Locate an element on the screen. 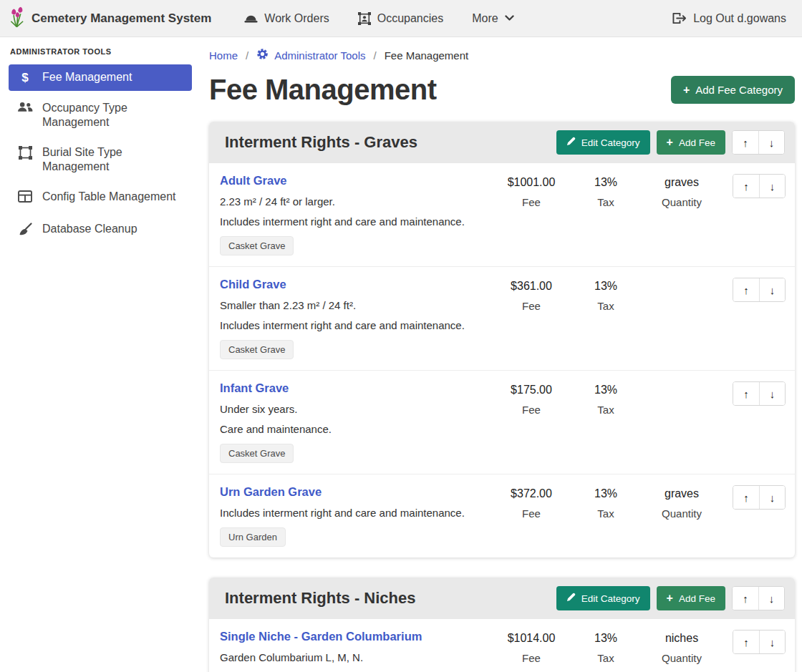 This screenshot has width=802, height=672. fee-name-link: Infant Grave is located at coordinates (254, 388).